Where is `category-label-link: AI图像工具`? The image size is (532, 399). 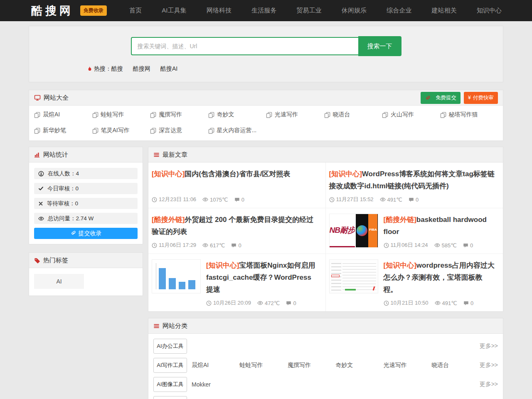
category-label-link: AI图像工具 is located at coordinates (170, 384).